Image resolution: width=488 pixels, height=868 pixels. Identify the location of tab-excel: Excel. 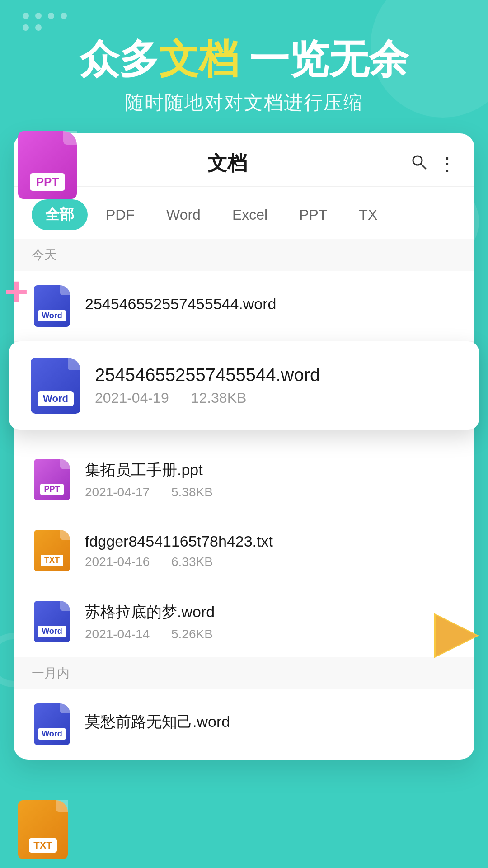
(250, 215).